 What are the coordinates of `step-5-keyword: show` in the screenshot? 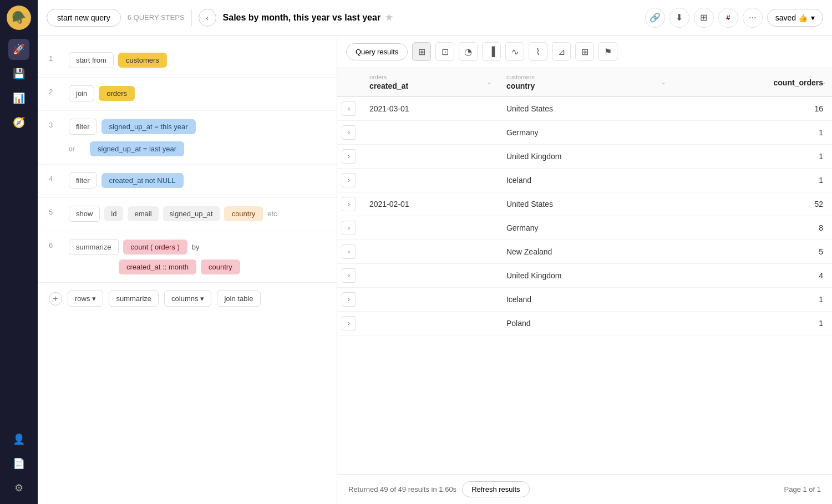 It's located at (84, 214).